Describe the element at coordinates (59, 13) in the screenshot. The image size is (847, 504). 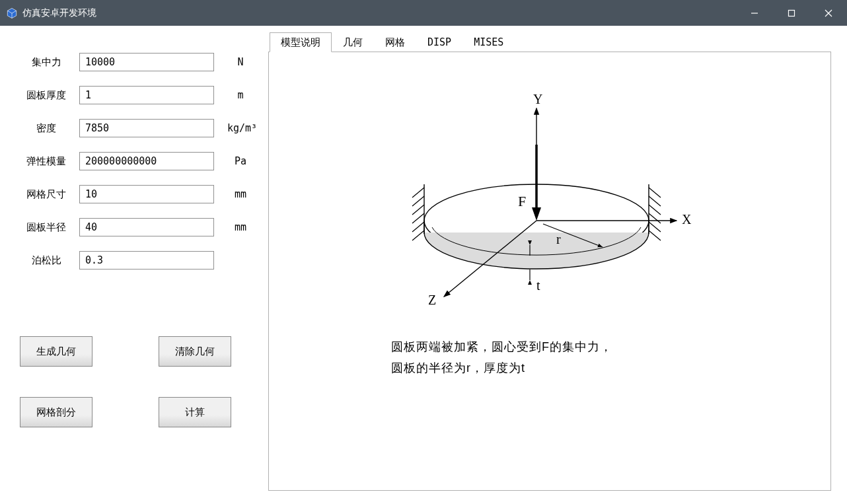
I see `window-title: 仿真安卓开发环境` at that location.